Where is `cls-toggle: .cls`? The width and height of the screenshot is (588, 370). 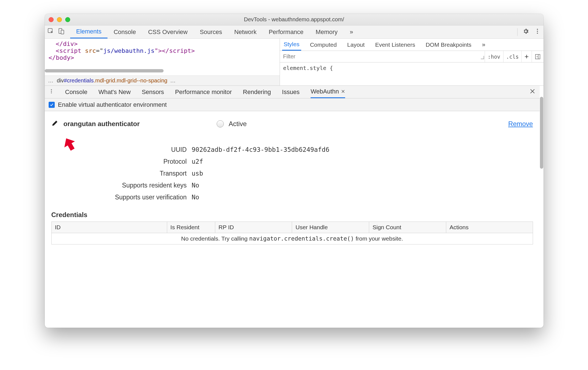
cls-toggle: .cls is located at coordinates (512, 56).